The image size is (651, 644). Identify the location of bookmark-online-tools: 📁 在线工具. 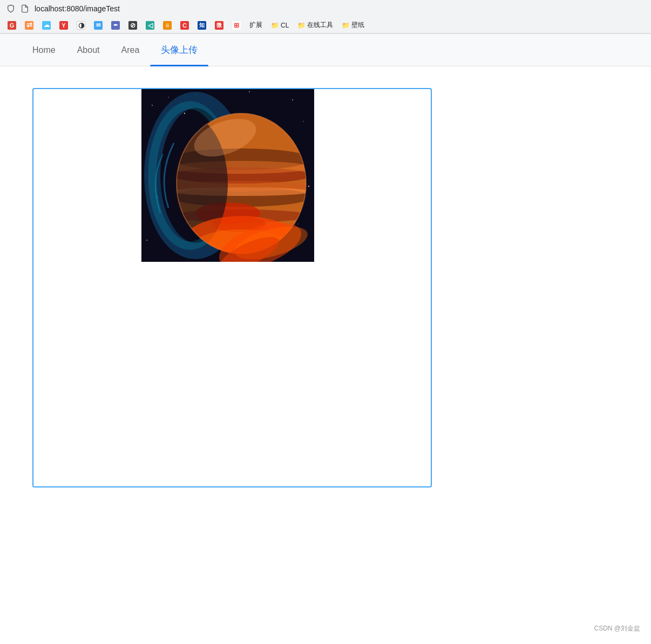
(315, 25).